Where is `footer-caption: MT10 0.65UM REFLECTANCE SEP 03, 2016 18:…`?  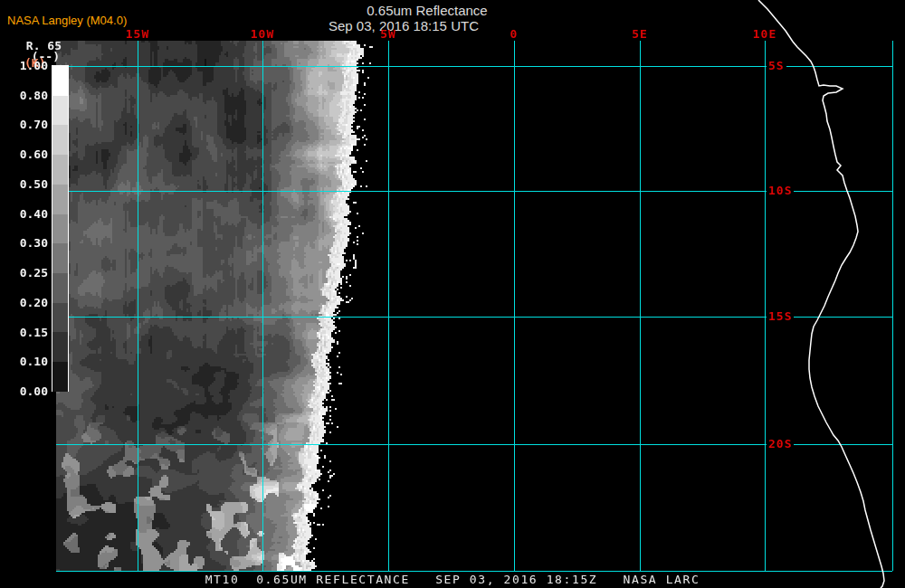 footer-caption: MT10 0.65UM REFLECTANCE SEP 03, 2016 18:… is located at coordinates (452, 579).